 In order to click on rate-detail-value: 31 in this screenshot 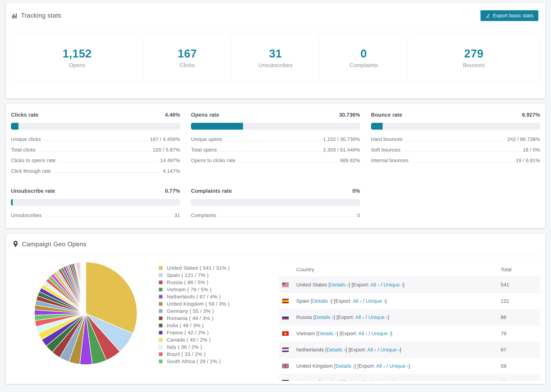, I will do `click(177, 215)`.